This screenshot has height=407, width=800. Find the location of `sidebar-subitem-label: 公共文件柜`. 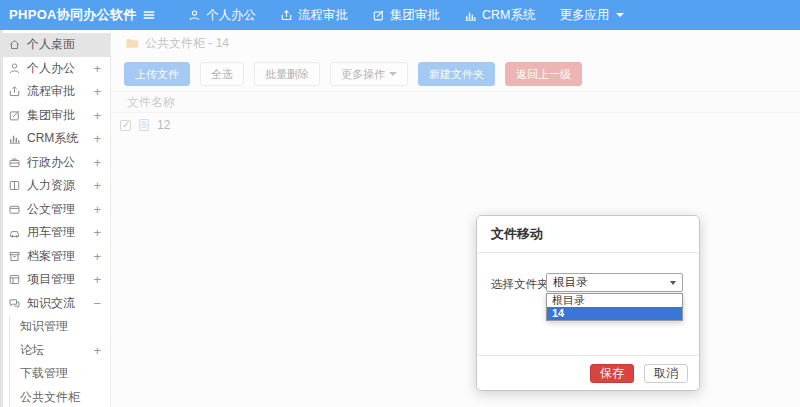

sidebar-subitem-label: 公共文件柜 is located at coordinates (50, 398).